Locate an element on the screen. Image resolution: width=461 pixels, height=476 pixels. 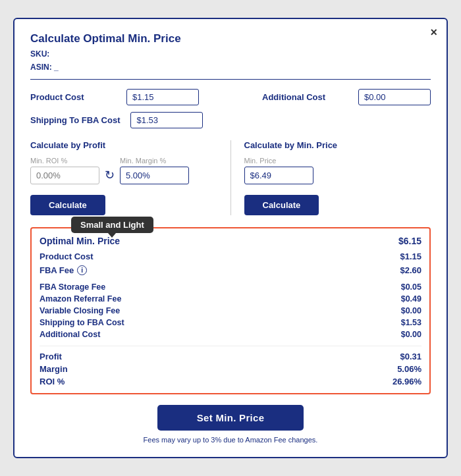
optimal-min-price-row: Optimal Min. Price $6.15 is located at coordinates (230, 242).